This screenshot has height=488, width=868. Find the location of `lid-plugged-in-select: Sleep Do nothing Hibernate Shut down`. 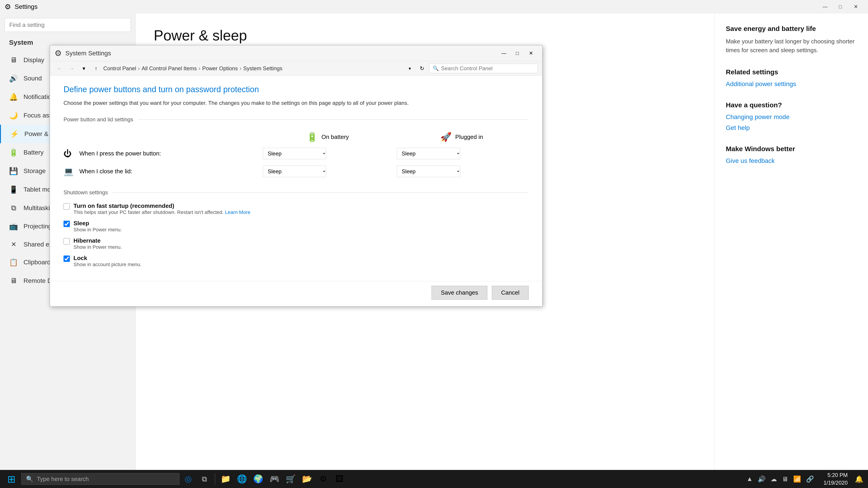

lid-plugged-in-select: Sleep Do nothing Hibernate Shut down is located at coordinates (429, 171).